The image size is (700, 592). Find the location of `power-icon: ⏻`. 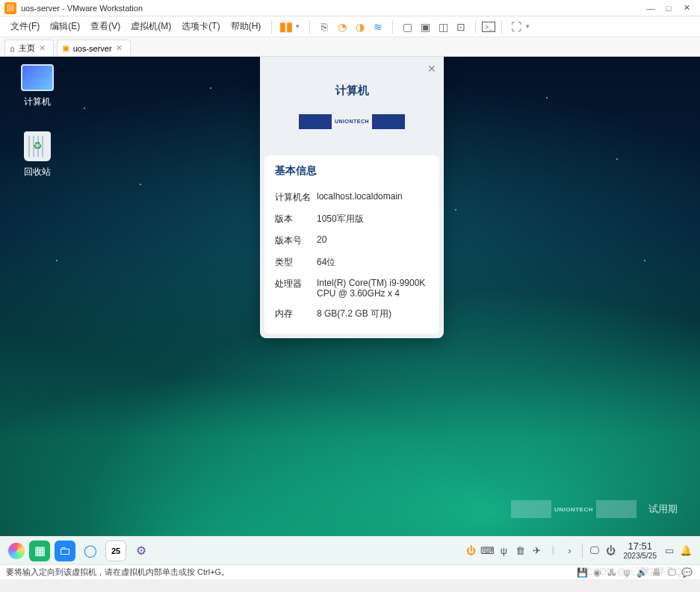

power-icon: ⏻ is located at coordinates (471, 551).